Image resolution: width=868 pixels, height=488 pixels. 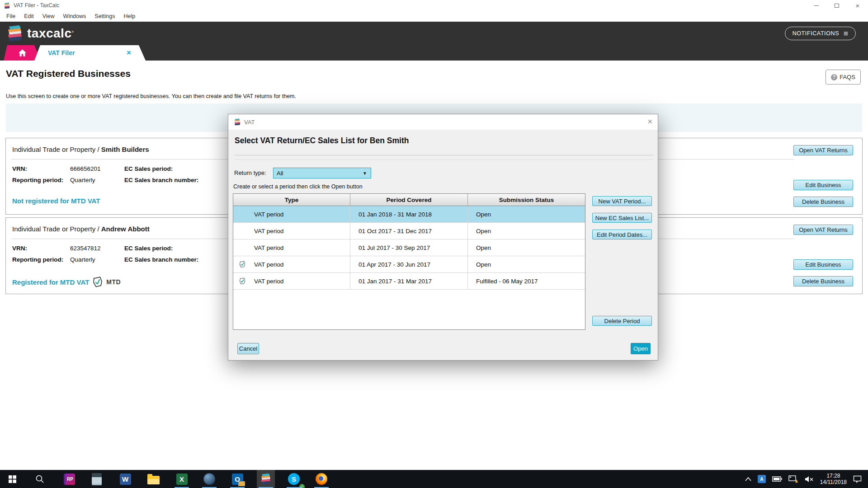 What do you see at coordinates (85, 249) in the screenshot?
I see `vrn-value: 623547812` at bounding box center [85, 249].